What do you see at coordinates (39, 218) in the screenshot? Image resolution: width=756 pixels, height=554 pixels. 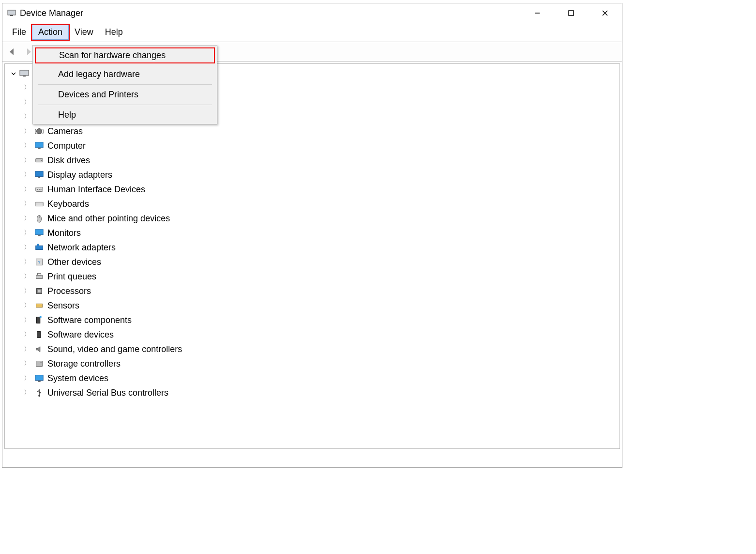 I see `mouse-icon` at bounding box center [39, 218].